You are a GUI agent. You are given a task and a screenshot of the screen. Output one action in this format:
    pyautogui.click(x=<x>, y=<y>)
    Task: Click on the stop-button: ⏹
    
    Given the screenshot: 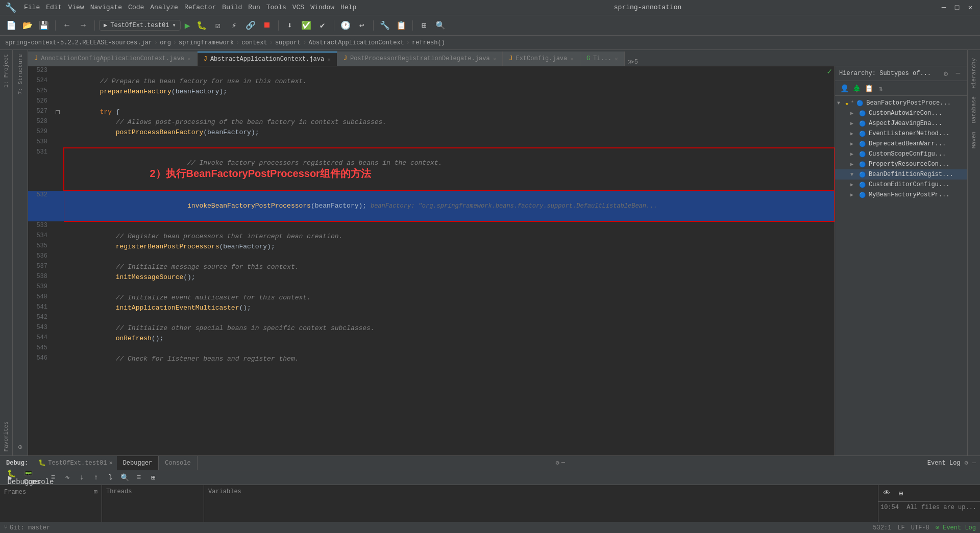 What is the action you would take?
    pyautogui.click(x=267, y=26)
    